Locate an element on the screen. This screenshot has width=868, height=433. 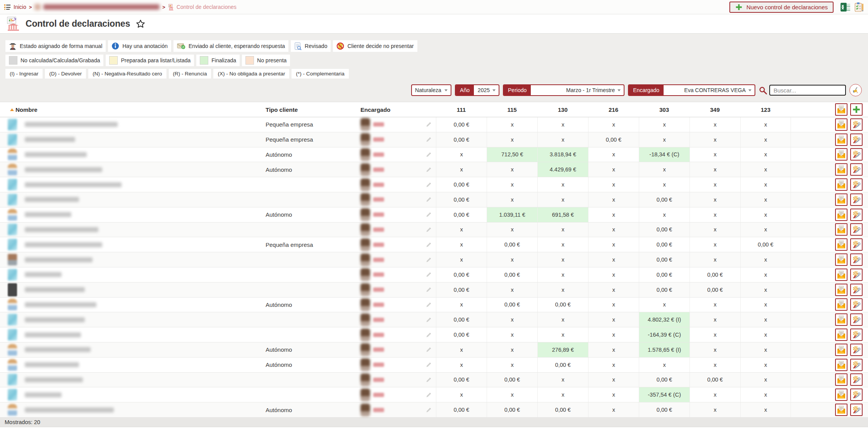
cell-130: 0,00 € is located at coordinates (563, 410).